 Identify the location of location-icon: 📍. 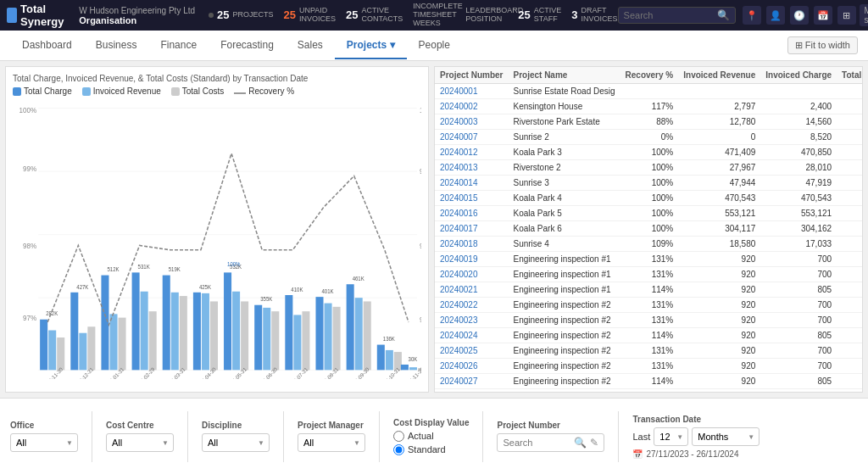
(752, 15).